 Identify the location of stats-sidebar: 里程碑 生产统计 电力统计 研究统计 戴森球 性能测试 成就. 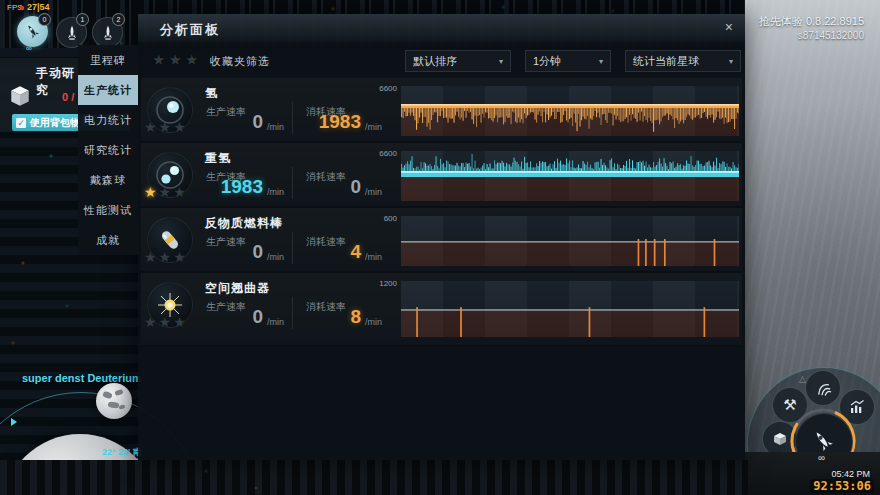
(108, 150).